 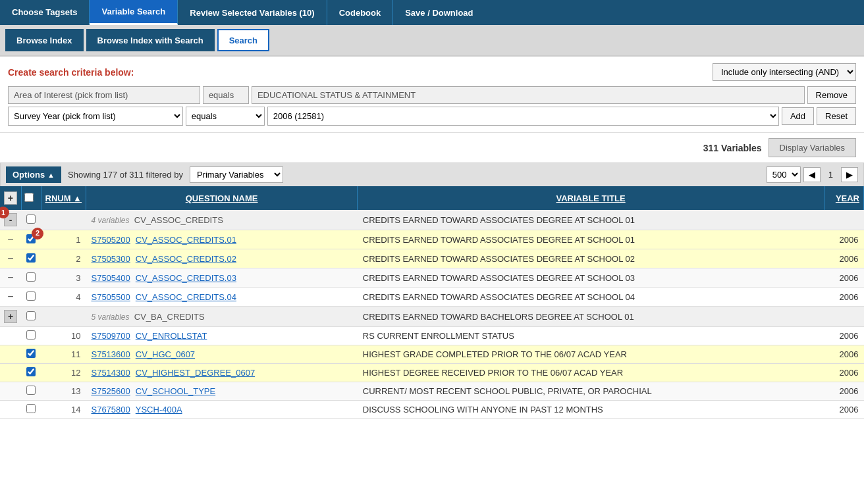 I want to click on rlink: S7505200, so click(x=111, y=239).